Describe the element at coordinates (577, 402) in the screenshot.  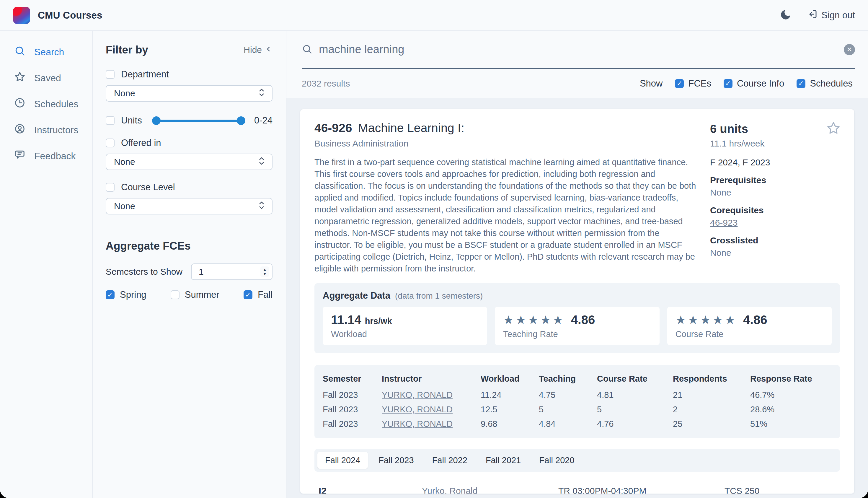
I see `fce-table-section: Semester Instructor Workload Teaching Co…` at that location.